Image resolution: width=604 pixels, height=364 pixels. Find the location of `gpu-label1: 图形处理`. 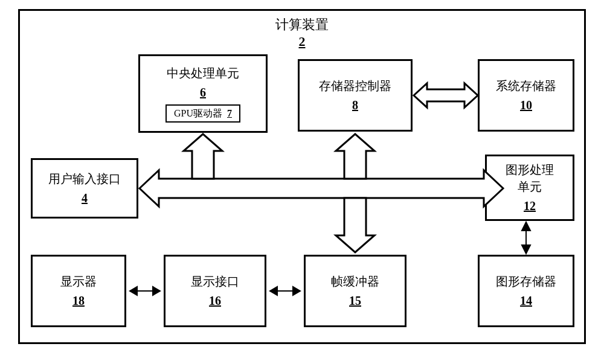

gpu-label1: 图形处理 is located at coordinates (530, 170).